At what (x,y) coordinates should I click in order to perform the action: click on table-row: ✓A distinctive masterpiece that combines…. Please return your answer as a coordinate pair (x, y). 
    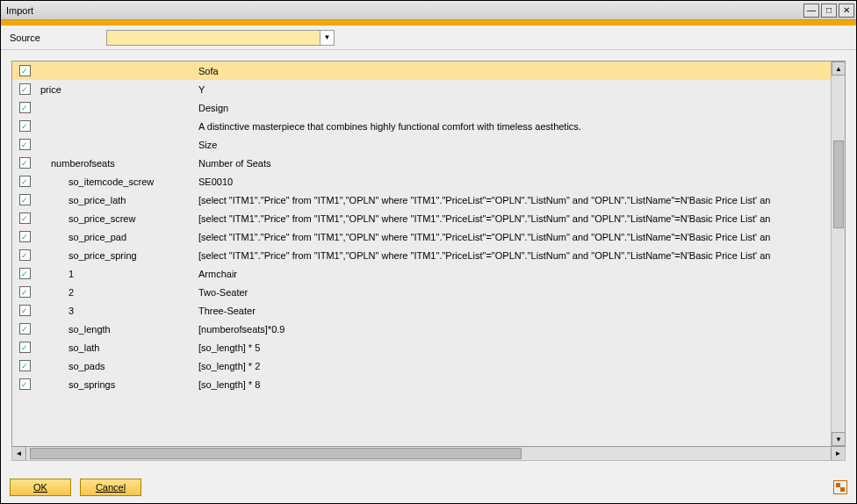
    Looking at the image, I should click on (421, 126).